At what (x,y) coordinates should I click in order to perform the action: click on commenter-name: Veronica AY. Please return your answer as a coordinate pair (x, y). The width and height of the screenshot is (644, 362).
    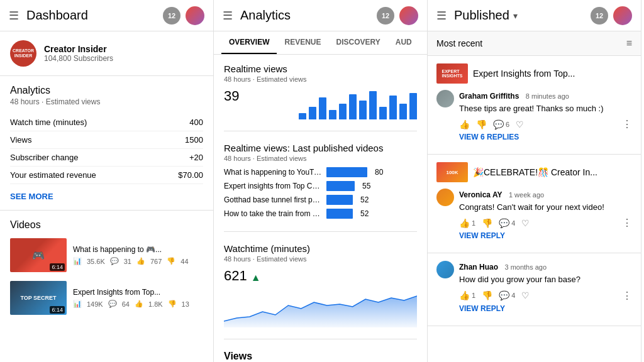
    Looking at the image, I should click on (480, 195).